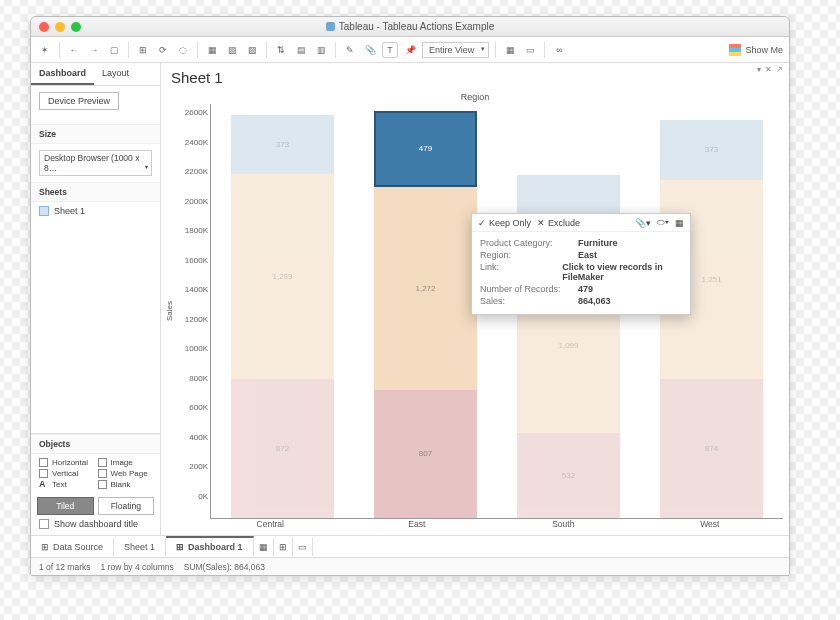  Describe the element at coordinates (170, 311) in the screenshot. I see `y-axis-label: Sales` at that location.